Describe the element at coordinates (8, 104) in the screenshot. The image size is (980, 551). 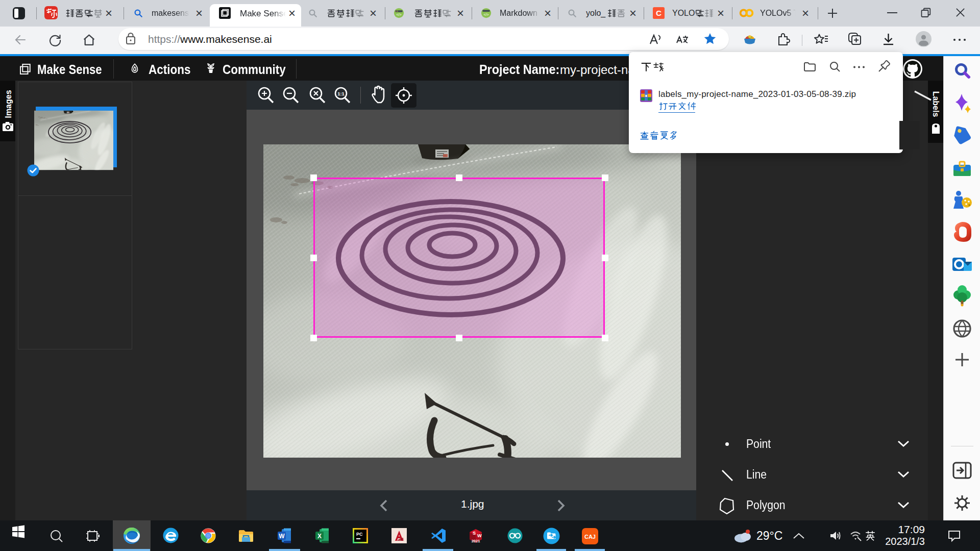
I see `svg-text: Images` at that location.